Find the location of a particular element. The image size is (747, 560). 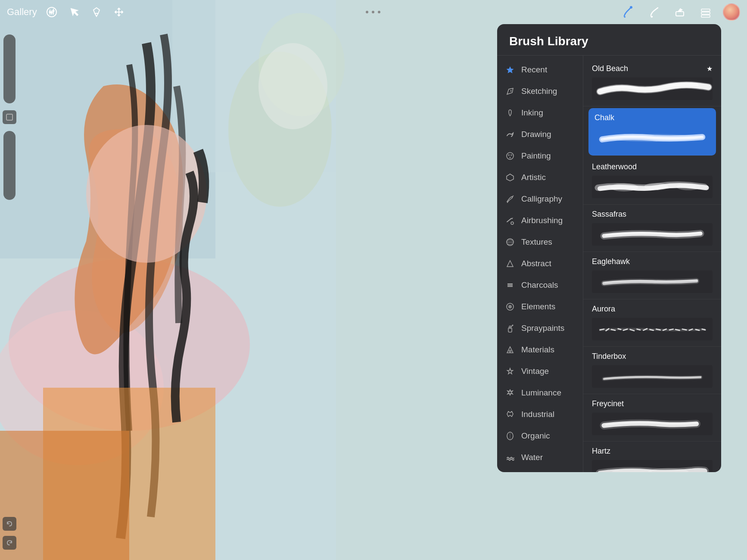

brush-preview-aurora is located at coordinates (652, 329).